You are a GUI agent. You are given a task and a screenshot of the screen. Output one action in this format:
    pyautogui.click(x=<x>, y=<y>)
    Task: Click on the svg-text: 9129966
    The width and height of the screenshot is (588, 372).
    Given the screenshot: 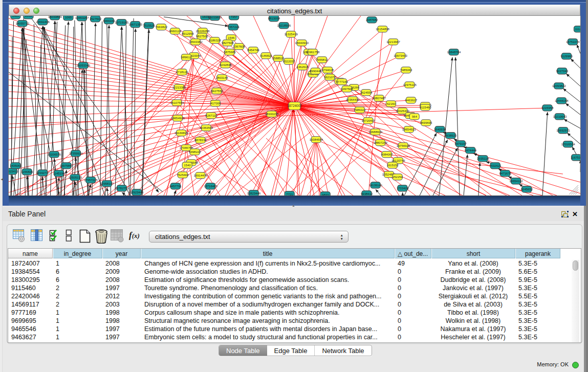 What is the action you would take?
    pyautogui.click(x=567, y=56)
    